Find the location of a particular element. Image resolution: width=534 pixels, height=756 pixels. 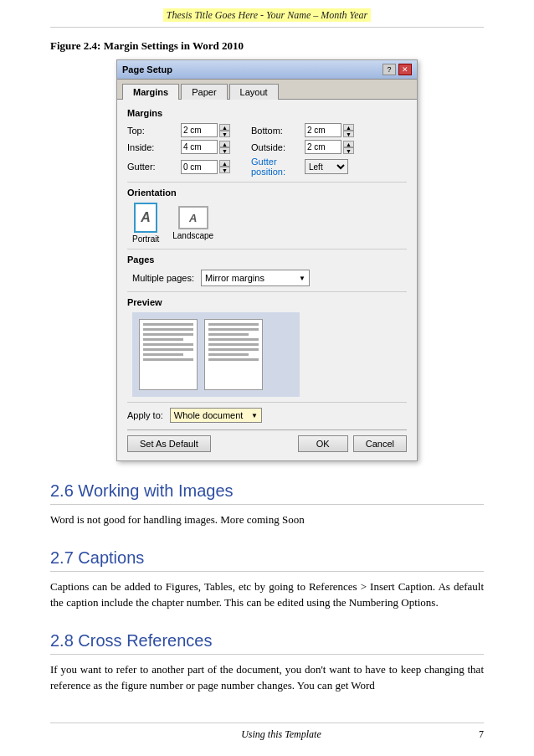

dialog-footer-right: OK Cancel is located at coordinates (352, 444).